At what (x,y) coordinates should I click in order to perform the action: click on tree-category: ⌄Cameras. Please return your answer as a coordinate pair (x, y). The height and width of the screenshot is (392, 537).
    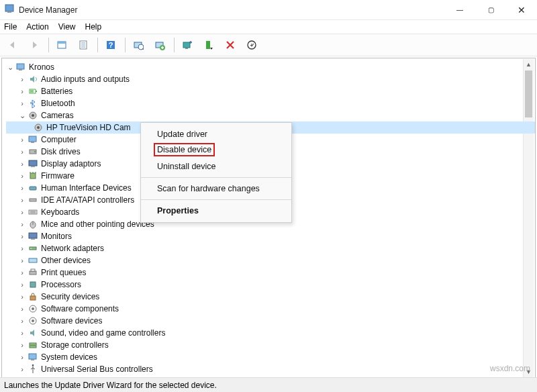
    Looking at the image, I should click on (271, 115).